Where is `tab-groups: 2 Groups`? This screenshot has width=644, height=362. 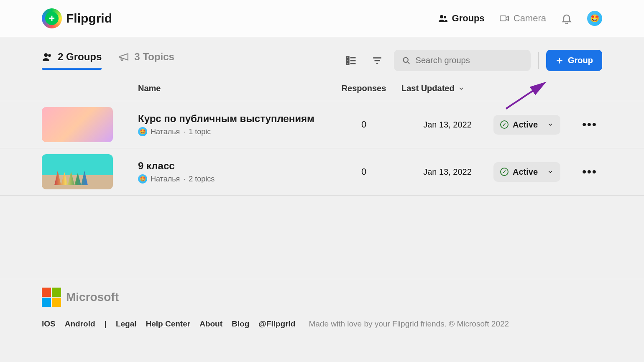 tab-groups: 2 Groups is located at coordinates (72, 60).